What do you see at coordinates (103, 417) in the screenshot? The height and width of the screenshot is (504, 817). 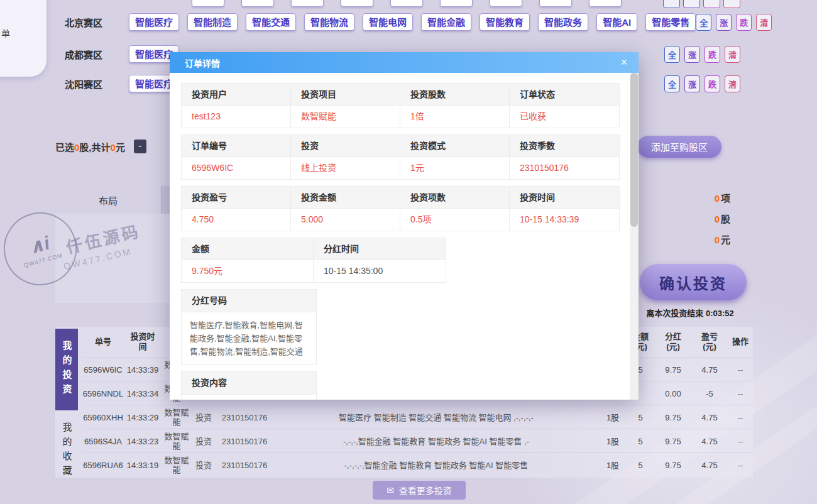 I see `orders-cell: 65960XHH` at bounding box center [103, 417].